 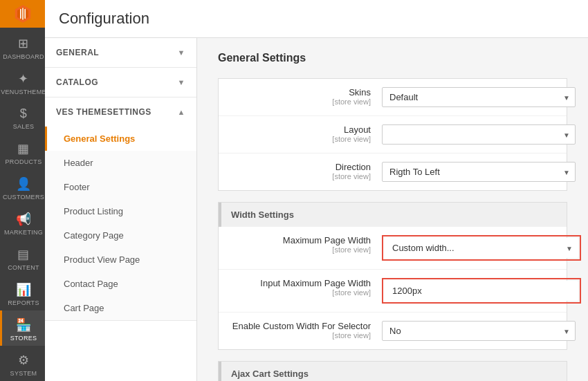 What do you see at coordinates (479, 171) in the screenshot?
I see `direction-select: Rigth To Left Left To Right` at bounding box center [479, 171].